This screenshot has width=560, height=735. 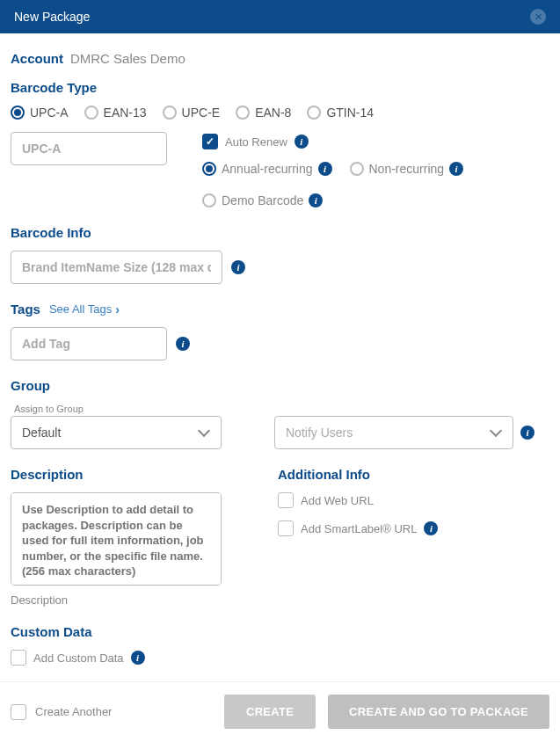 I want to click on radio-label: GTIN-14, so click(x=350, y=113).